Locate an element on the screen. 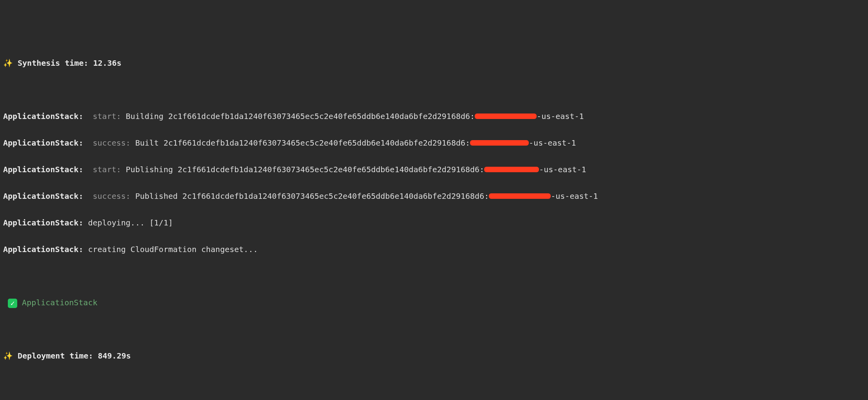  deploying-line: ApplicationStack: deploying... [1/1] is located at coordinates (434, 223).